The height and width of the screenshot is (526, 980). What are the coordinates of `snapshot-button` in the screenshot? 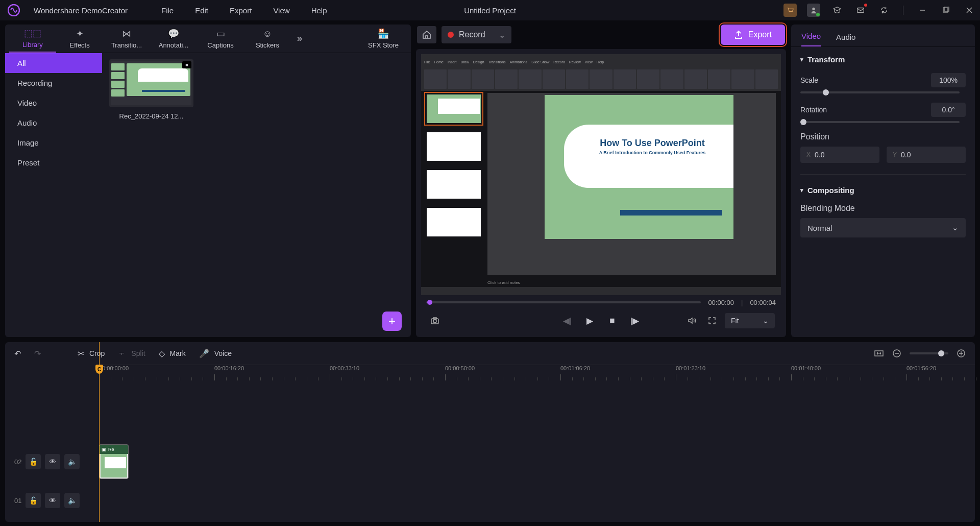 It's located at (435, 321).